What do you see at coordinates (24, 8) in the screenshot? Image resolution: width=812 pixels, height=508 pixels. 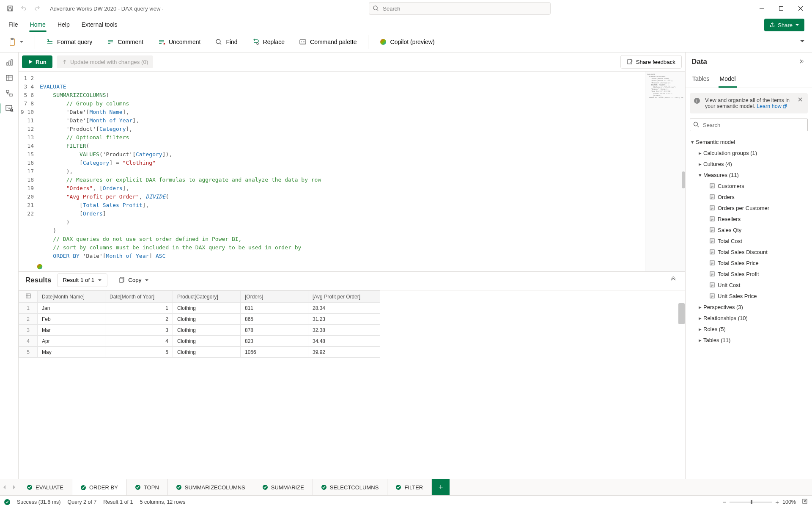 I see `undo-button` at bounding box center [24, 8].